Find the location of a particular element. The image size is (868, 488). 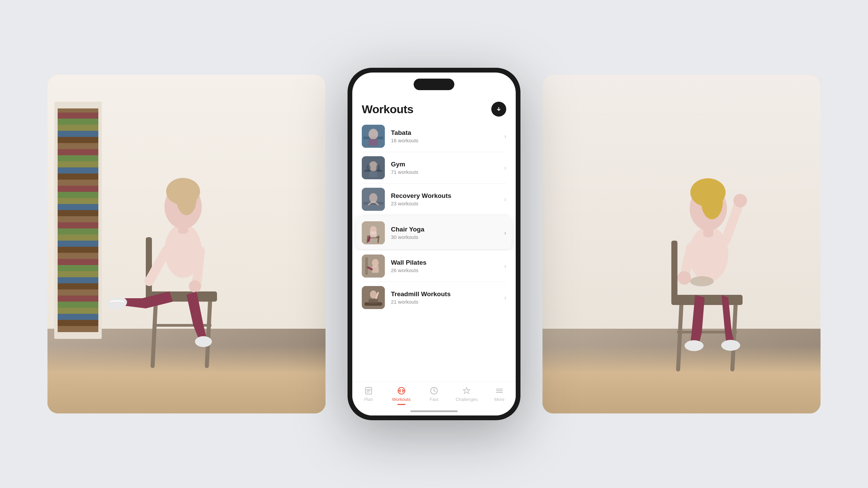

thumbnail-chair-yoga is located at coordinates (373, 233).